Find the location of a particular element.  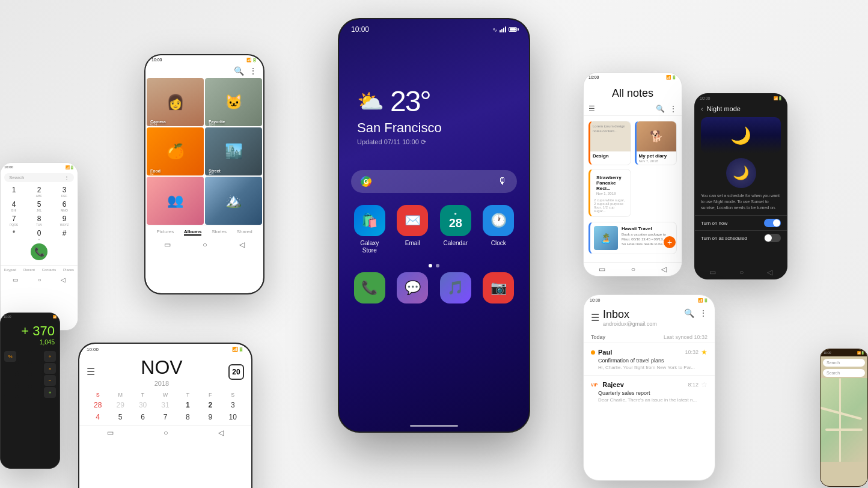

email-vip-badge: VIP is located at coordinates (594, 385).